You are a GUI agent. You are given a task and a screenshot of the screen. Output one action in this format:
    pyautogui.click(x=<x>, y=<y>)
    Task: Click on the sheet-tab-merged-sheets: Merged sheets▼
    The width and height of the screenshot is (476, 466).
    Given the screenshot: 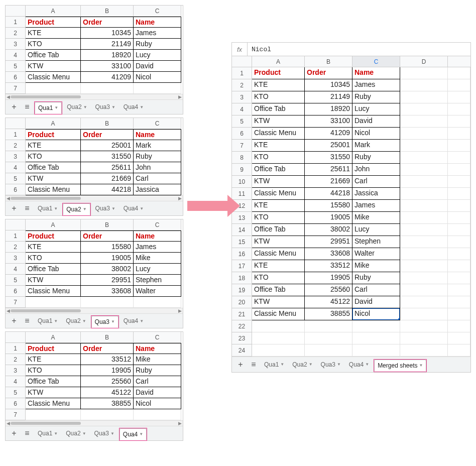 What is the action you would take?
    pyautogui.click(x=400, y=366)
    